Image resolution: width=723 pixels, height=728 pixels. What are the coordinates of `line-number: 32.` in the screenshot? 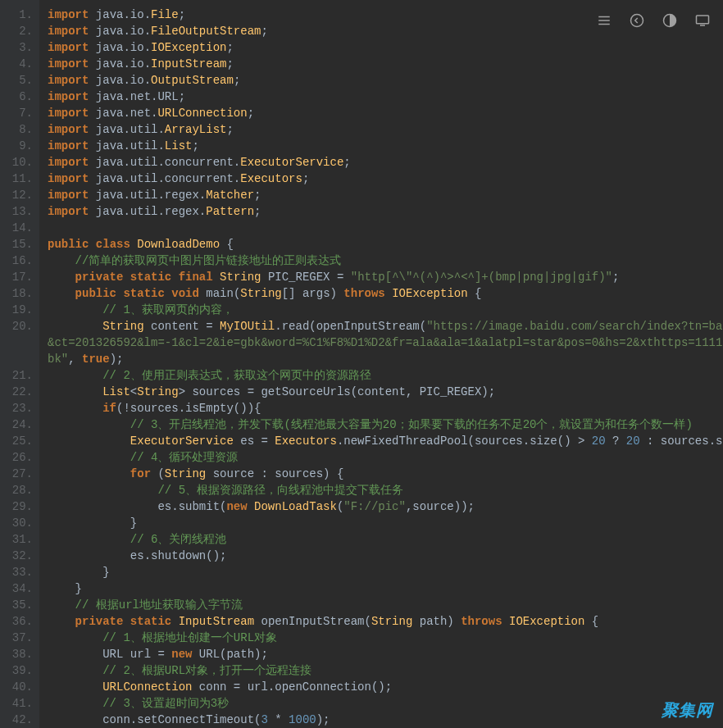 It's located at (18, 556).